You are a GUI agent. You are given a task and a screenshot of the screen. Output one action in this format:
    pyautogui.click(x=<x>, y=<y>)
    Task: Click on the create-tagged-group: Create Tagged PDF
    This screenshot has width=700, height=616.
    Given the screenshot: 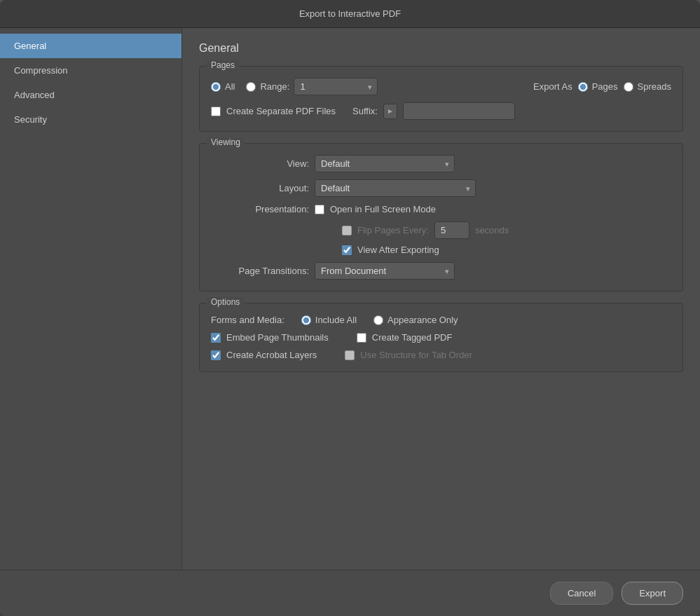 What is the action you would take?
    pyautogui.click(x=405, y=338)
    